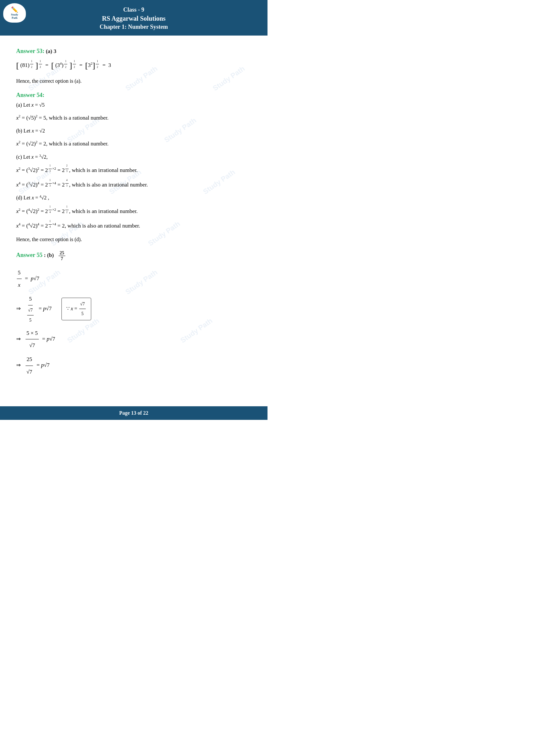 This screenshot has width=535, height=756. Describe the element at coordinates (134, 168) in the screenshot. I see `answer-54: Answer 54: (a) Let x = √5 x2 = (√5)2 = 5…` at that location.